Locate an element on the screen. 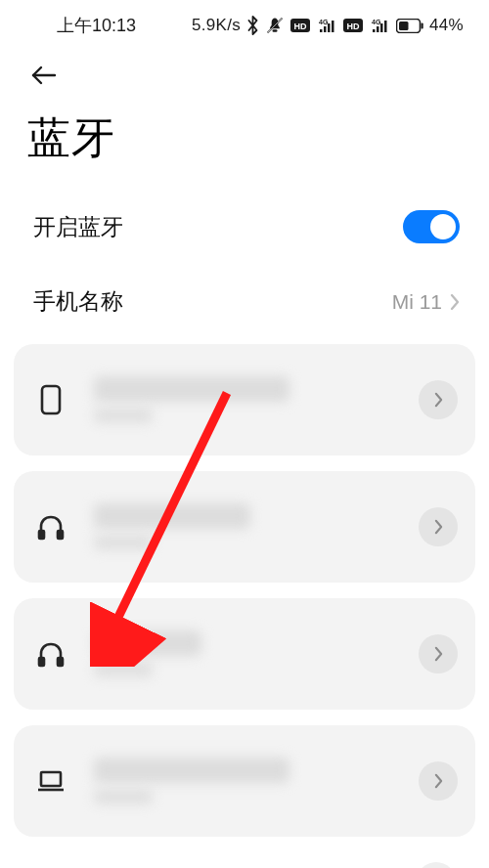  enable-bluetooth-label: 开启蓝牙 is located at coordinates (78, 227).